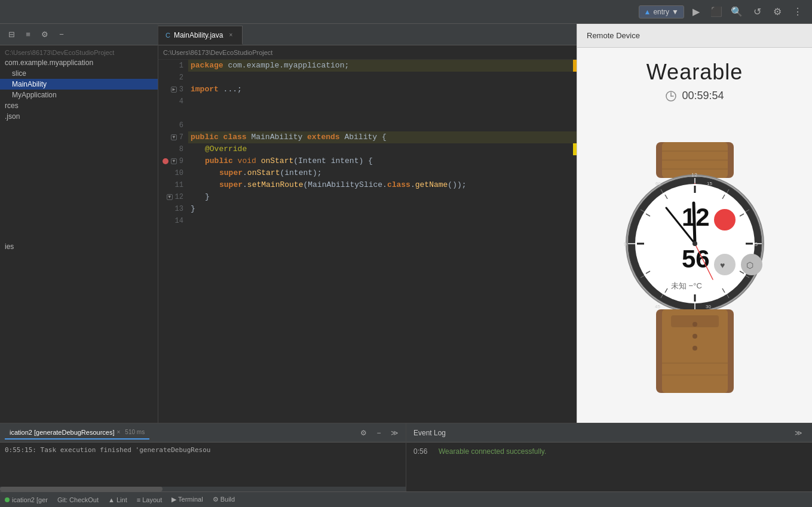  I want to click on bottom-tab-bar: ication2 [generateDebugResources] × 510 …, so click(203, 433).